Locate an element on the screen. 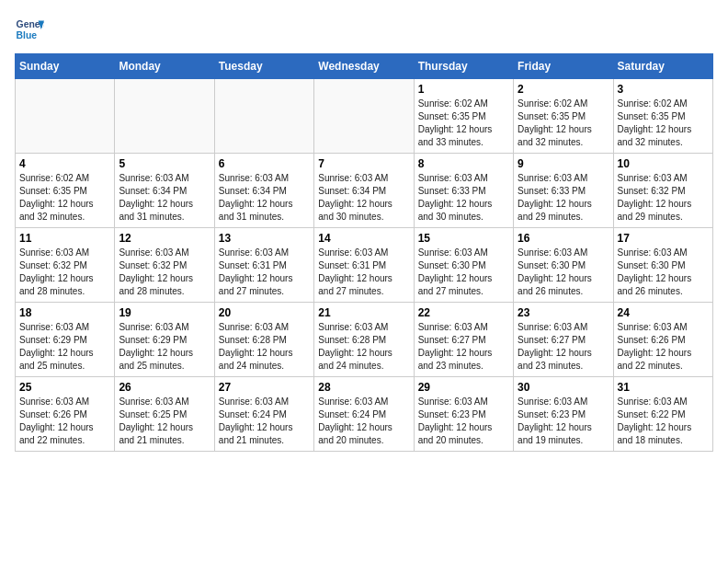 The width and height of the screenshot is (728, 563). day-cell: 29Sunrise: 6:03 AM Sunset: 6:23 PM Dayli… is located at coordinates (463, 414).